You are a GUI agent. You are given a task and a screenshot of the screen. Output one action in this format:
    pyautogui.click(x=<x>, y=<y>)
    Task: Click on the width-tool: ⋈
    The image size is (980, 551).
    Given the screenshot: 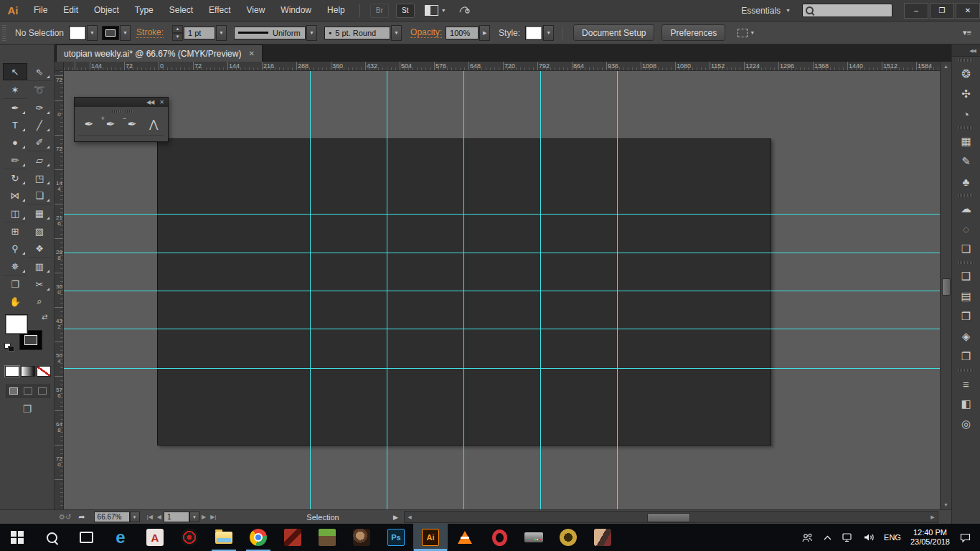 What is the action you would take?
    pyautogui.click(x=15, y=195)
    